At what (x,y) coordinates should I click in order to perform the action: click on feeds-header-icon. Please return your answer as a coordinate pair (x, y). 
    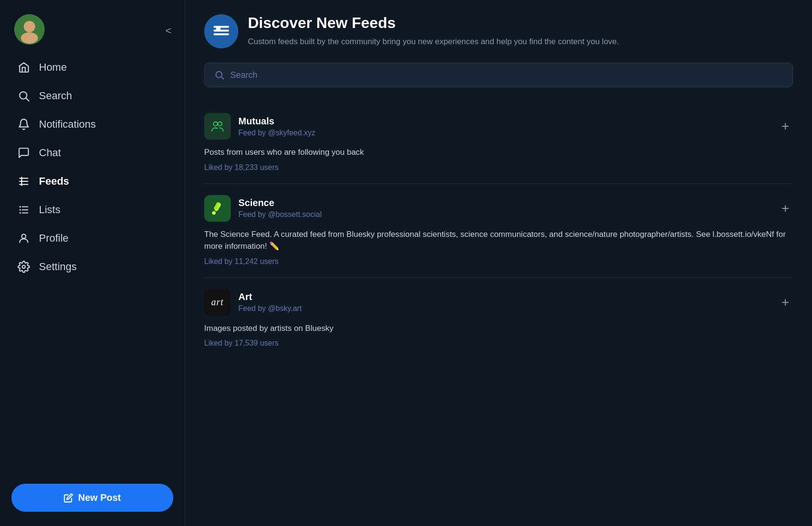
    Looking at the image, I should click on (221, 31).